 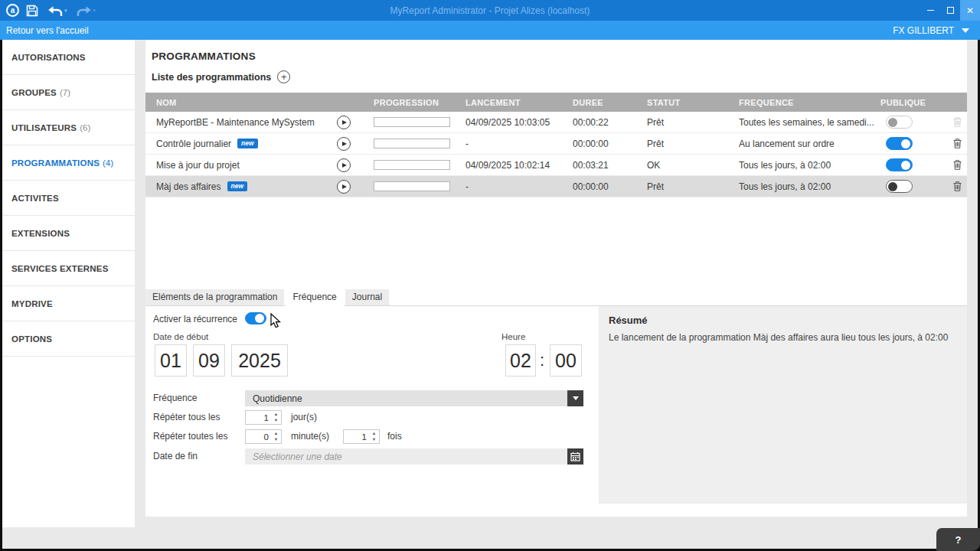 I want to click on tab-elements: Eléments de la programmation, so click(x=214, y=297).